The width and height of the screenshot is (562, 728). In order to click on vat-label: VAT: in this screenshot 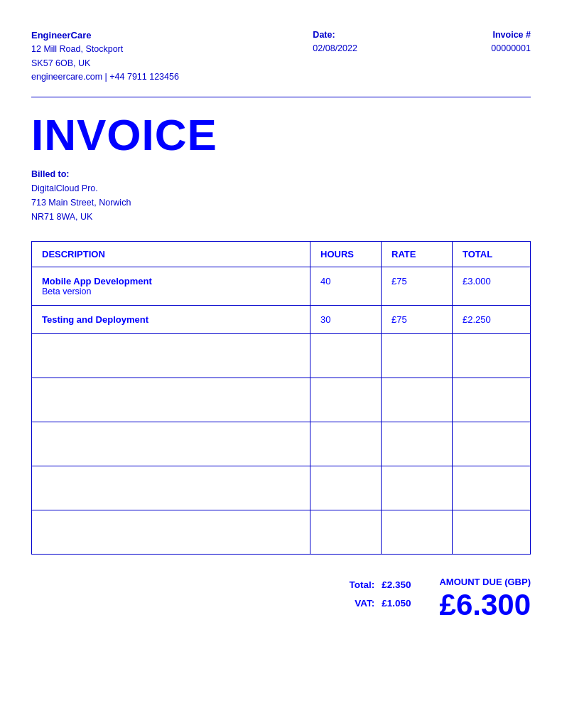, I will do `click(362, 604)`.